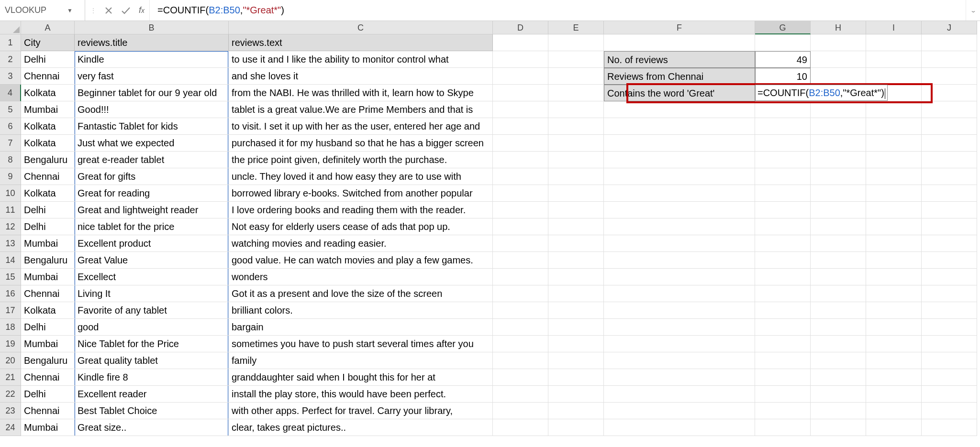  What do you see at coordinates (838, 76) in the screenshot?
I see `cell-H3` at bounding box center [838, 76].